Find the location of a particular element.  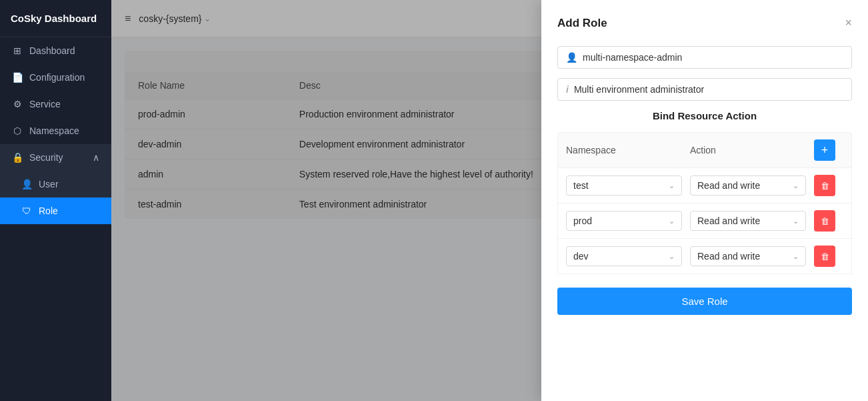

sidebar-item-label: Service is located at coordinates (45, 104).